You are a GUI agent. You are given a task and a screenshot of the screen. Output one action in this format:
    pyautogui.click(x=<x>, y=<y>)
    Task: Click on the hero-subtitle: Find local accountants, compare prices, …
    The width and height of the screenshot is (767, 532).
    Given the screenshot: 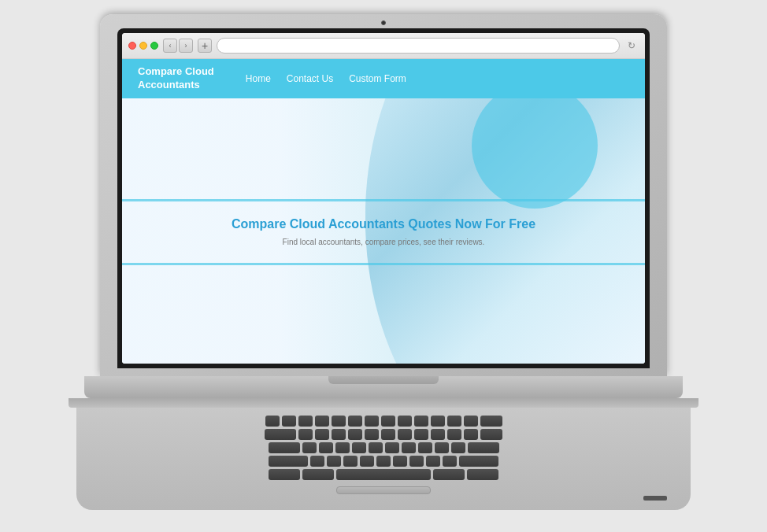 What is the action you would take?
    pyautogui.click(x=384, y=241)
    